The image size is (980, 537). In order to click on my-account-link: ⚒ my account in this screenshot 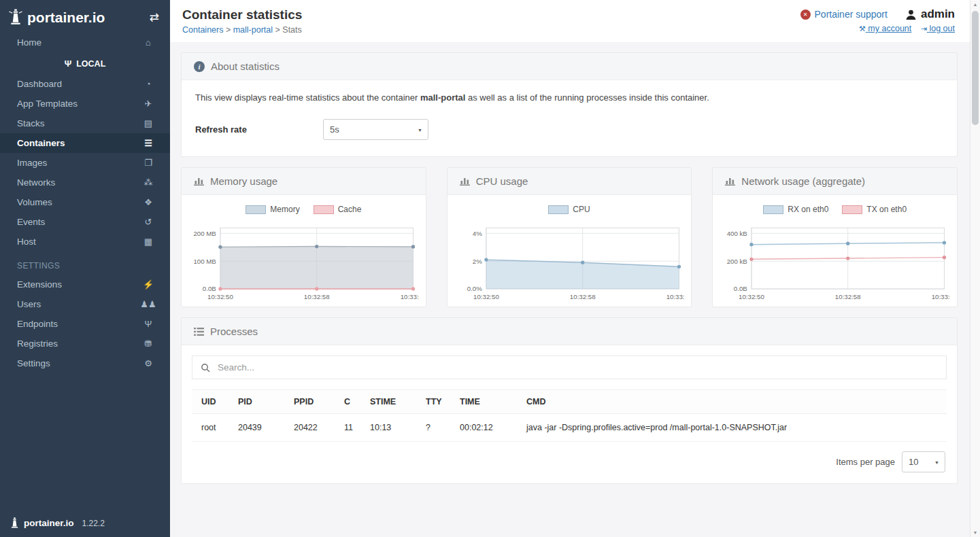, I will do `click(885, 29)`.